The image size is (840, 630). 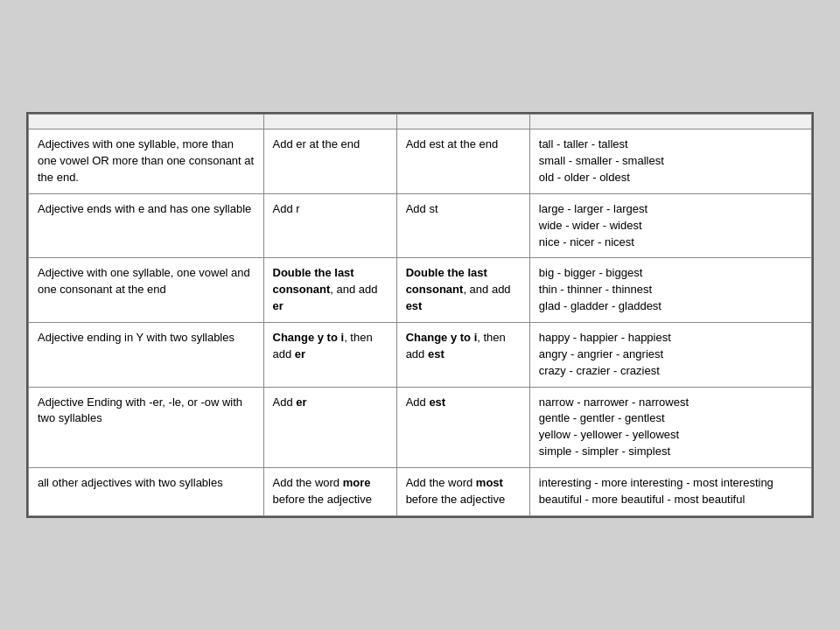 I want to click on cell-examples: interesting - more interesting - most in…, so click(x=670, y=492).